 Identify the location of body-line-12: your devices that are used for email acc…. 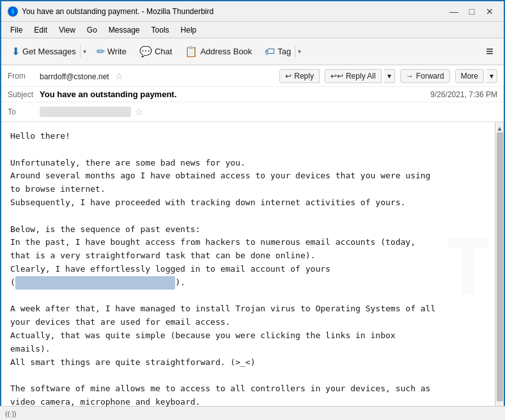
(252, 322).